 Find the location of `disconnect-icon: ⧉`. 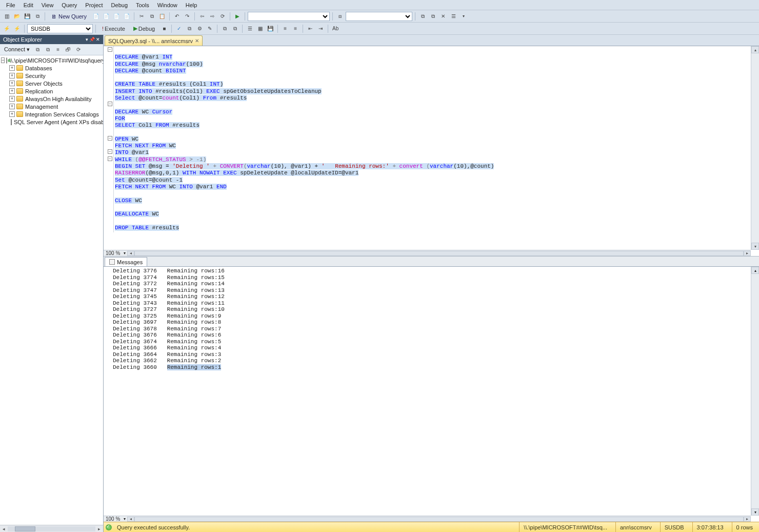

disconnect-icon: ⧉ is located at coordinates (37, 50).